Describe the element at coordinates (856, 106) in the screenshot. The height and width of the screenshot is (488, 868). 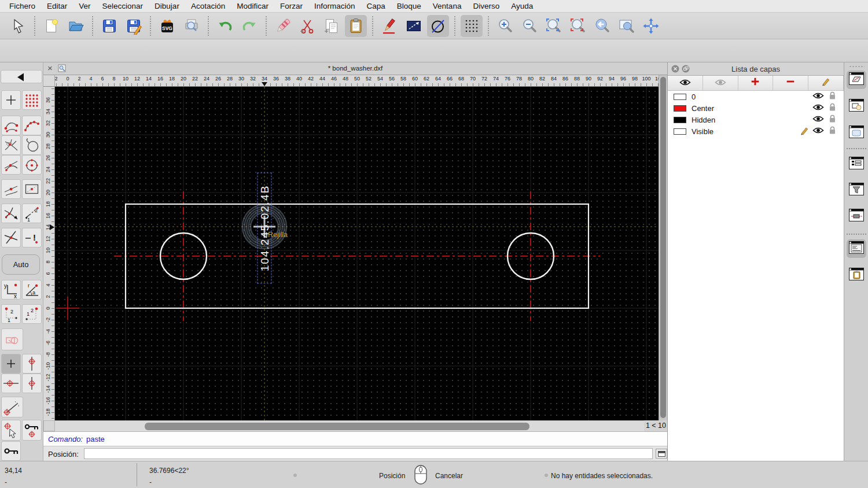
I see `dock-block-list-button` at that location.